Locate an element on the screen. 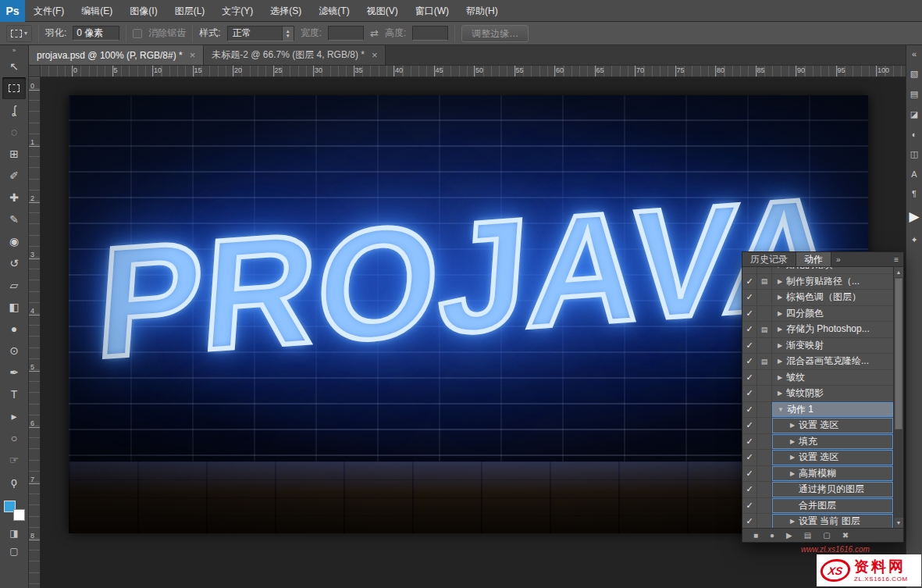  brush-panel-icon: ✦ is located at coordinates (913, 241).